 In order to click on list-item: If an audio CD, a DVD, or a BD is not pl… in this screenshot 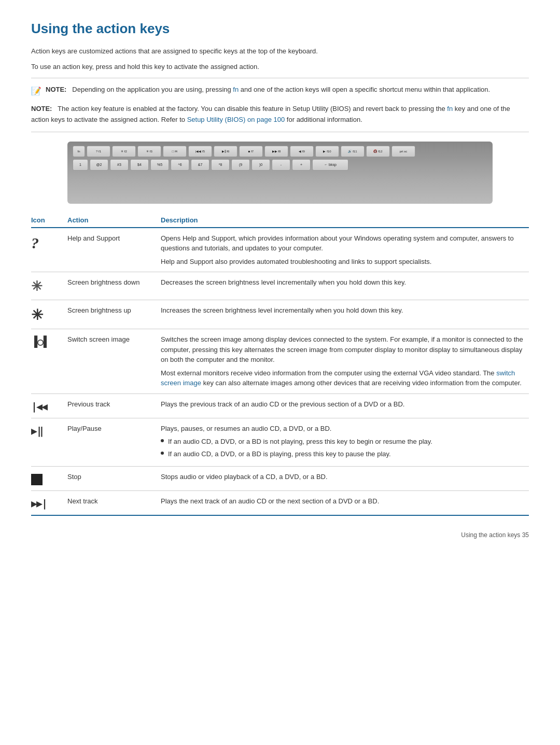, I will do `click(345, 442)`.